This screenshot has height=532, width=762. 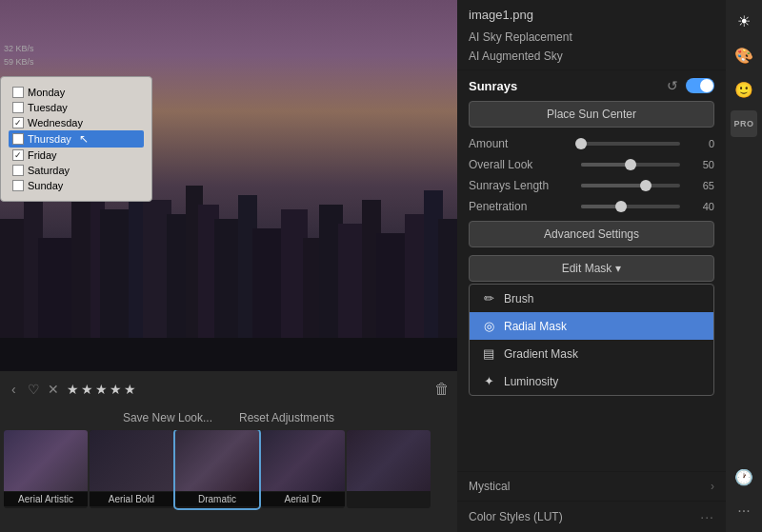 What do you see at coordinates (592, 86) in the screenshot?
I see `sunrays-header: Sunrays ↺` at bounding box center [592, 86].